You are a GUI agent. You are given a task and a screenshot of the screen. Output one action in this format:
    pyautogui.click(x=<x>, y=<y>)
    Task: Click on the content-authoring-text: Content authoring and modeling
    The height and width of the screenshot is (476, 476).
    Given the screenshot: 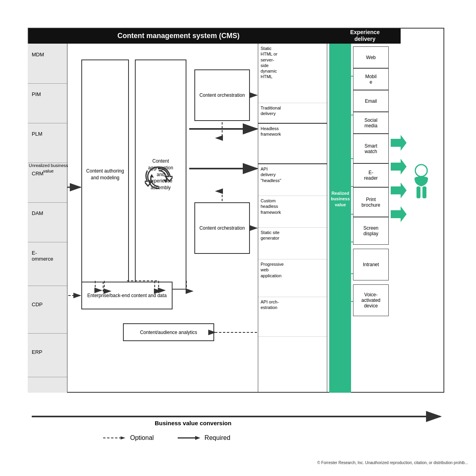 What is the action you would take?
    pyautogui.click(x=105, y=175)
    